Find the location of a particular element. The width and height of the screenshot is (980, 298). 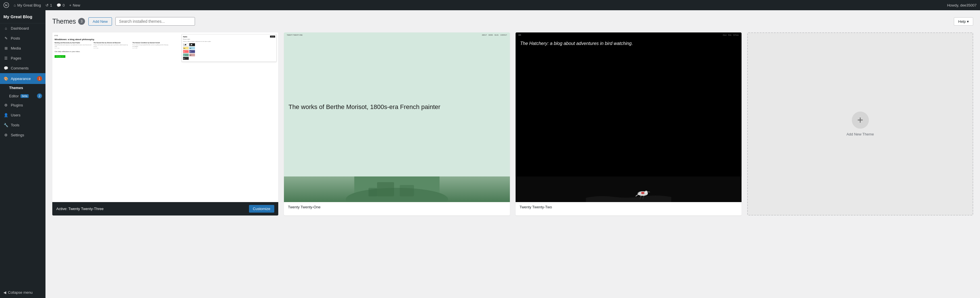

sidebar-sub-editor: Editor beta 2 is located at coordinates (23, 96).